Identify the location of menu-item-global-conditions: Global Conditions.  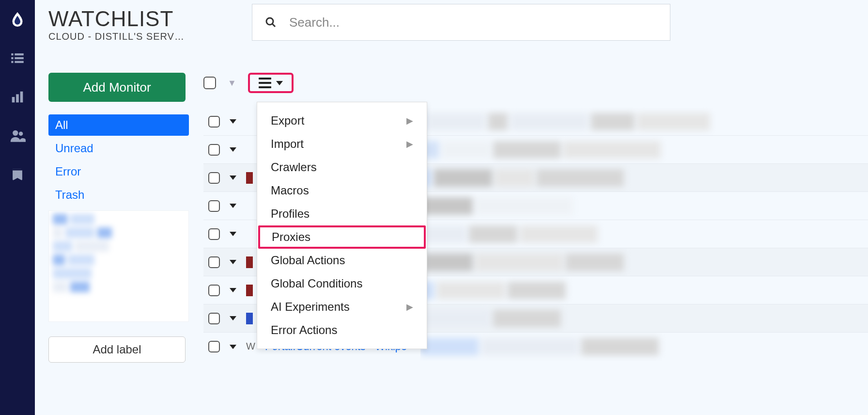
(342, 284).